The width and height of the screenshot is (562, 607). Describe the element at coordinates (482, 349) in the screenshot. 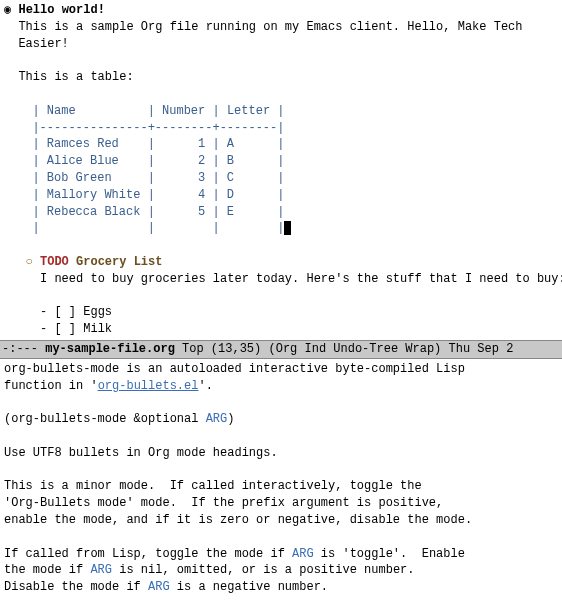

I see `modeline-date: Thu Sep 2` at that location.